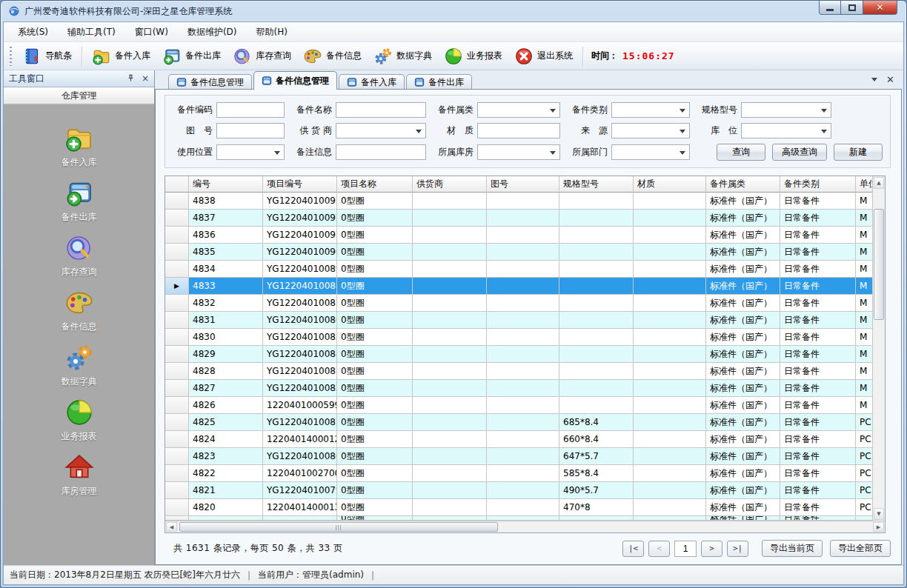  What do you see at coordinates (450, 184) in the screenshot?
I see `column-header-供货商: 供货商` at bounding box center [450, 184].